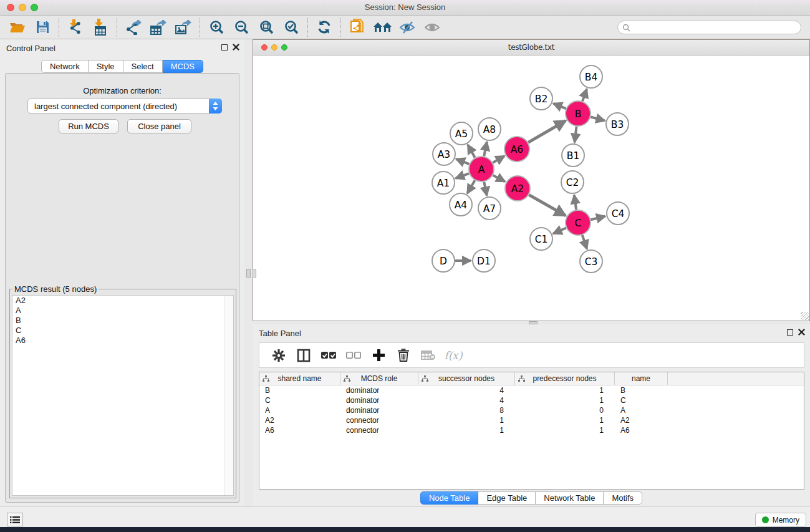 Image resolution: width=810 pixels, height=532 pixels. I want to click on tab-edge-table: Edge Table, so click(507, 498).